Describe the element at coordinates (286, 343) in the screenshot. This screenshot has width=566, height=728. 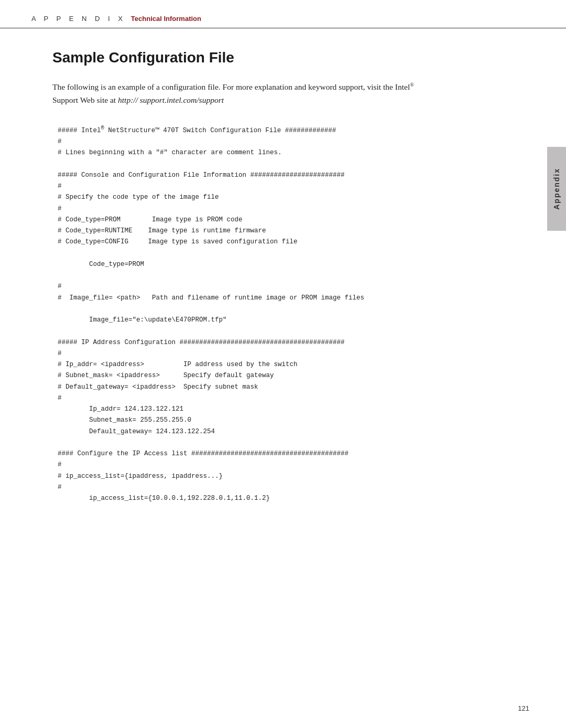
I see `config-line-13: ##### IP Address Configuration #########…` at that location.